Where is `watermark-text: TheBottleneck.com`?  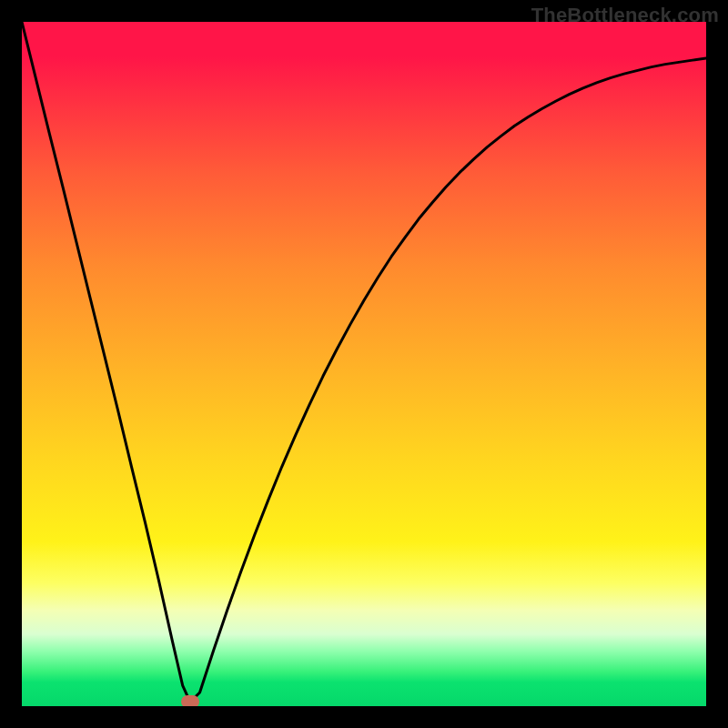 watermark-text: TheBottleneck.com is located at coordinates (625, 15).